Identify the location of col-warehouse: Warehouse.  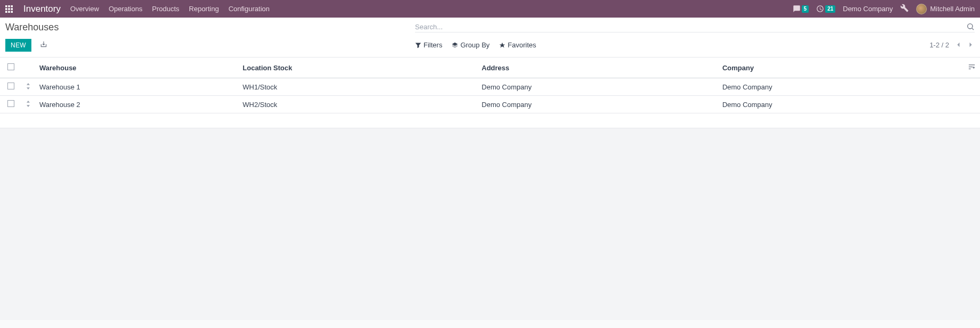
(137, 68).